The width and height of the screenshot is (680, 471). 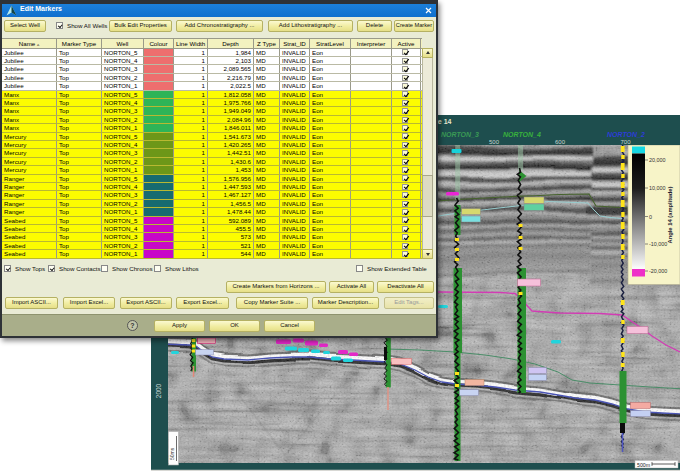 I want to click on svg-text: -20,000, so click(x=658, y=271).